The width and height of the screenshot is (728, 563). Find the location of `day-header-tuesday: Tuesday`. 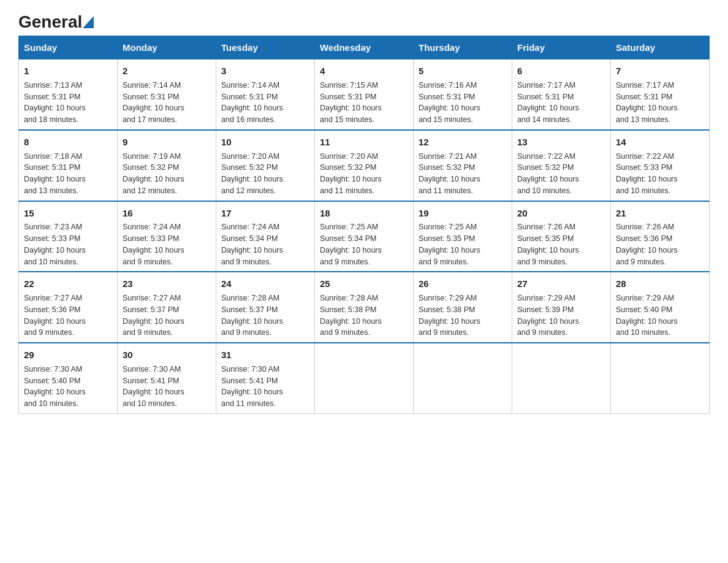

day-header-tuesday: Tuesday is located at coordinates (266, 48).